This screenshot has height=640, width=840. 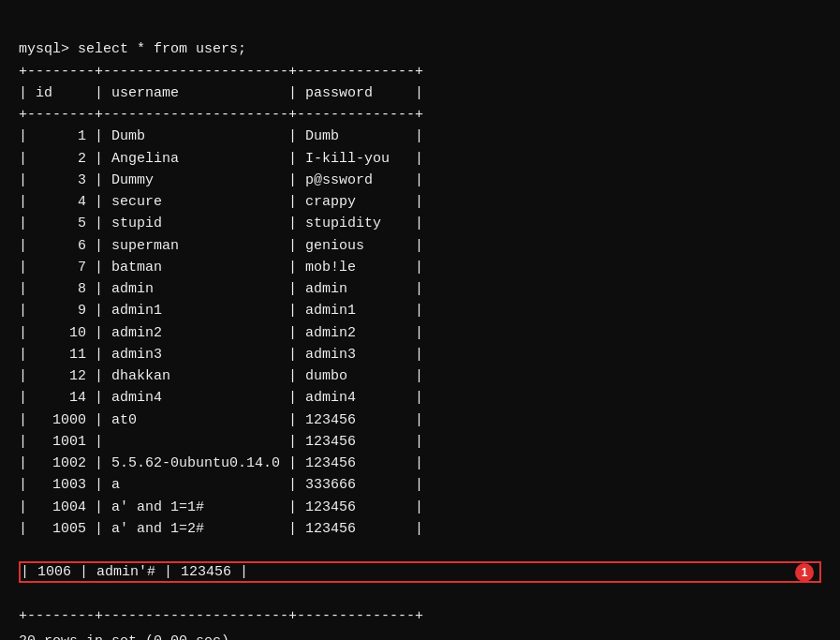 What do you see at coordinates (420, 635) in the screenshot?
I see `summary-line: 20 rows in set (0.00 sec)` at bounding box center [420, 635].